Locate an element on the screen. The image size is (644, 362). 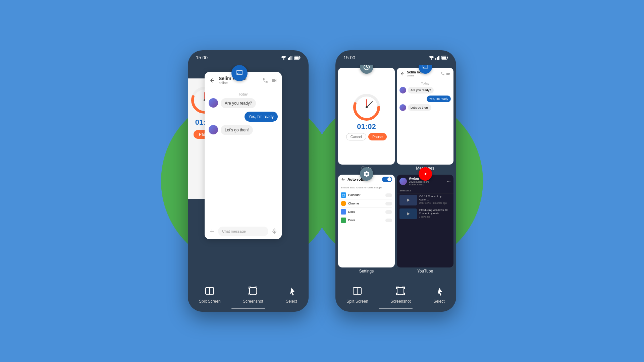
chrome-icon-p2 is located at coordinates (343, 203).